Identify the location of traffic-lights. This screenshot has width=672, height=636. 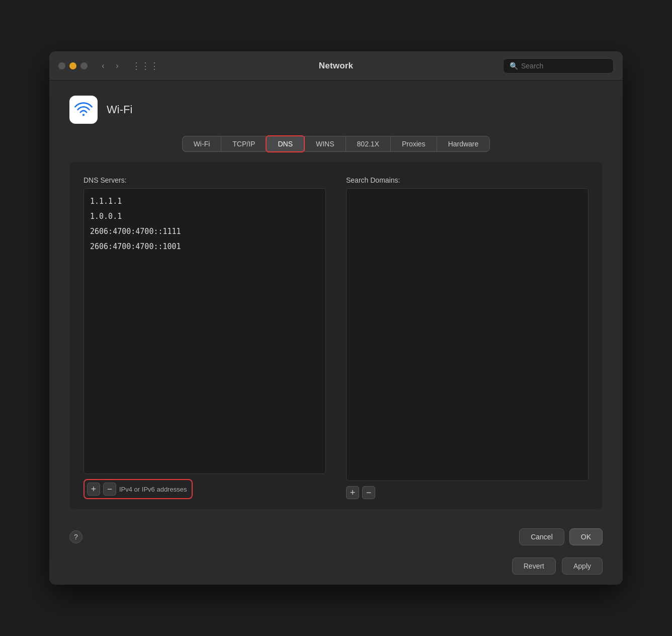
(73, 66).